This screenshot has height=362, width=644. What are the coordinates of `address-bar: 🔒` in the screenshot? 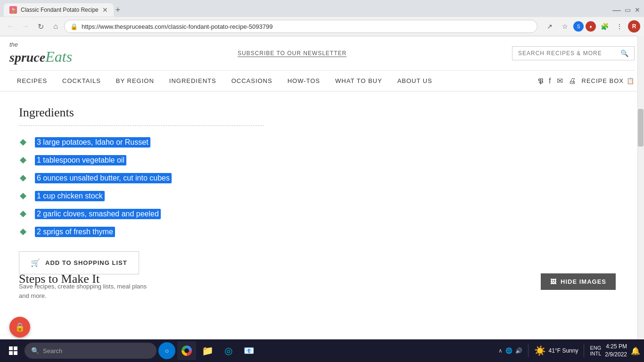 It's located at (301, 26).